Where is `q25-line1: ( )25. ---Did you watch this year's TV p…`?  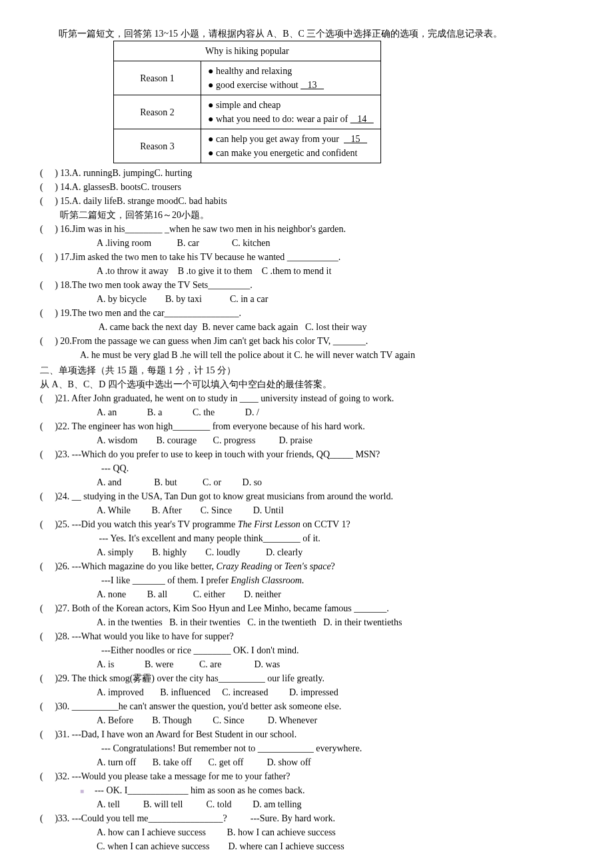 q25-line1: ( )25. ---Did you watch this year's TV p… is located at coordinates (306, 524).